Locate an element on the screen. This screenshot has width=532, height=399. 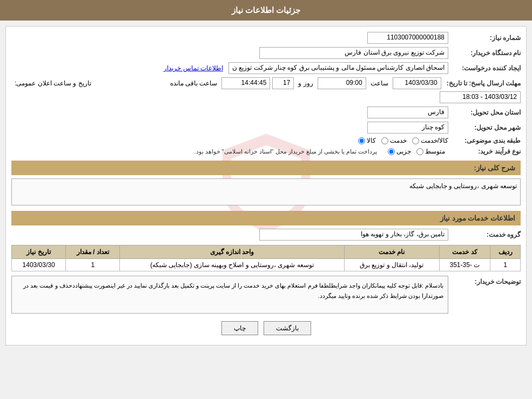
category-option-khedmat: خدمت is located at coordinates (394, 141).